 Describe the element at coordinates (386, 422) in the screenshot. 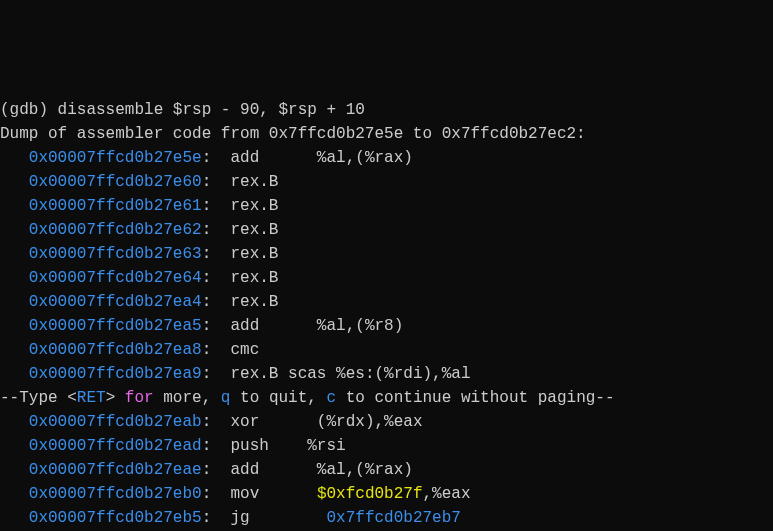

I see `asm-row: 0x00007ffcd0b27eab: xor (%rdx),%eax` at that location.